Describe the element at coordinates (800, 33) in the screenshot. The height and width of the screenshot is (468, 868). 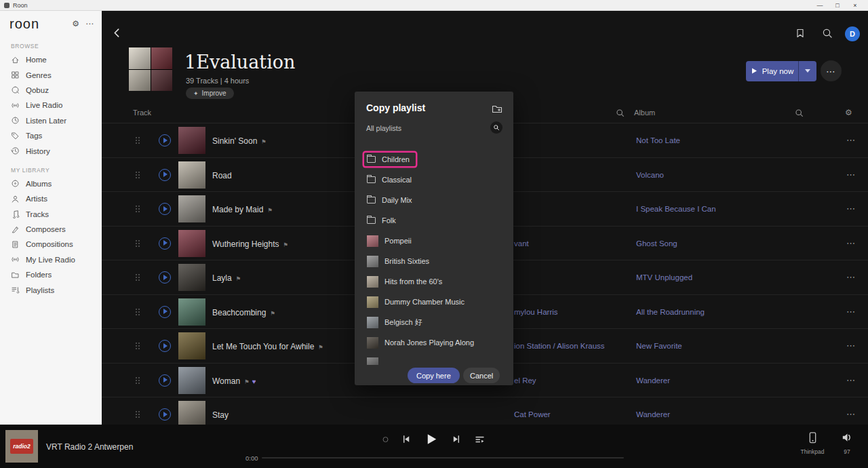
I see `bookmark-icon` at that location.